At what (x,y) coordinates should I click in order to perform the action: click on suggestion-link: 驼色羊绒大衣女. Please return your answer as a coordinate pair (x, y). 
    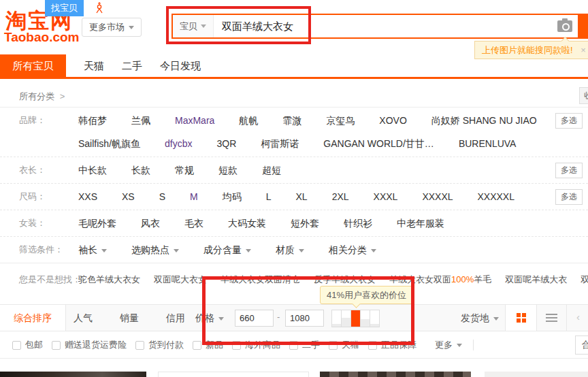
    Looking at the image, I should click on (109, 280).